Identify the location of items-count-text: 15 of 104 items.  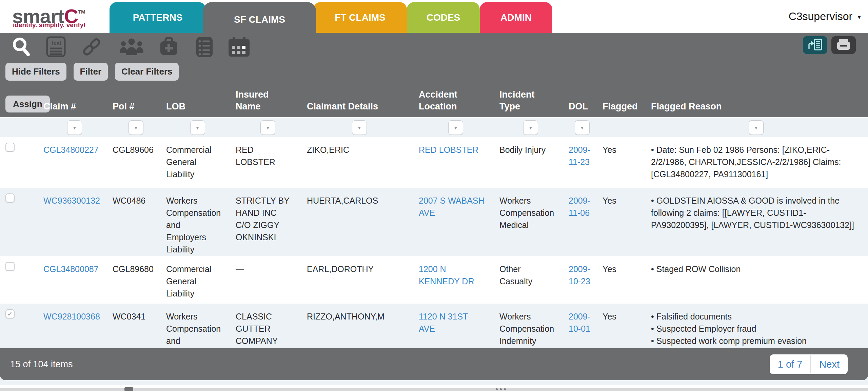
(41, 365).